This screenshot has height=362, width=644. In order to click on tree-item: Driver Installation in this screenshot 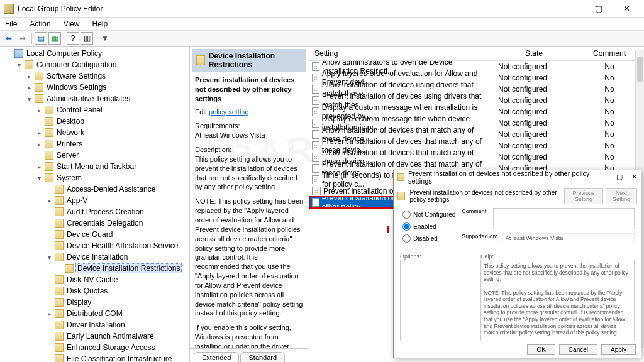, I will do `click(94, 325)`.